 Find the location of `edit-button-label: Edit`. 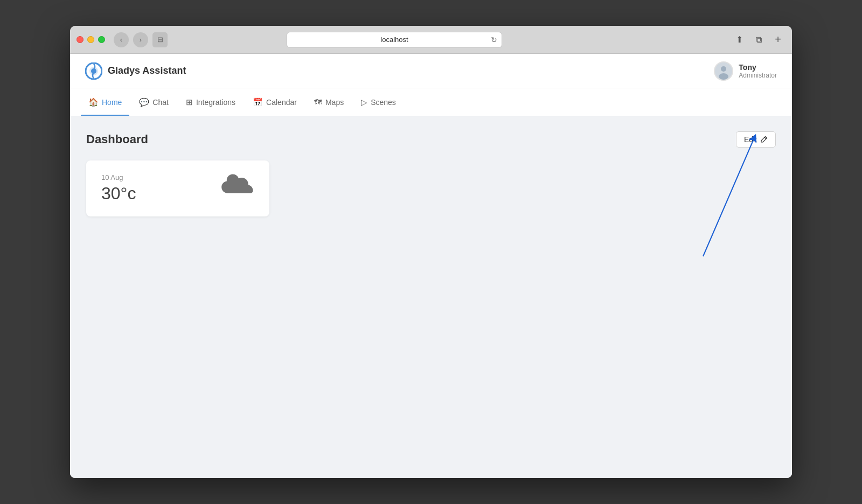

edit-button-label: Edit is located at coordinates (750, 139).